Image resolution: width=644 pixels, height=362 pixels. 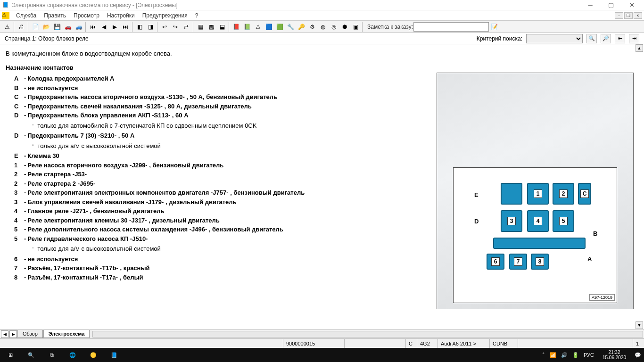 I want to click on section-title: Назначение контактов, so click(x=322, y=68).